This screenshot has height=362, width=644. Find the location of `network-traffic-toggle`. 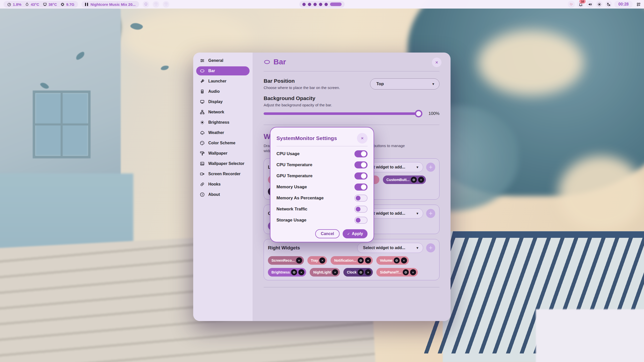

network-traffic-toggle is located at coordinates (361, 209).